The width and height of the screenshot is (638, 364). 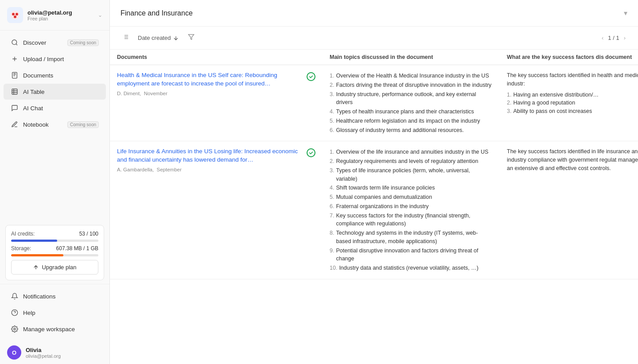 I want to click on list-item: 2.Regulatory requirements and levels of …, so click(x=411, y=161).